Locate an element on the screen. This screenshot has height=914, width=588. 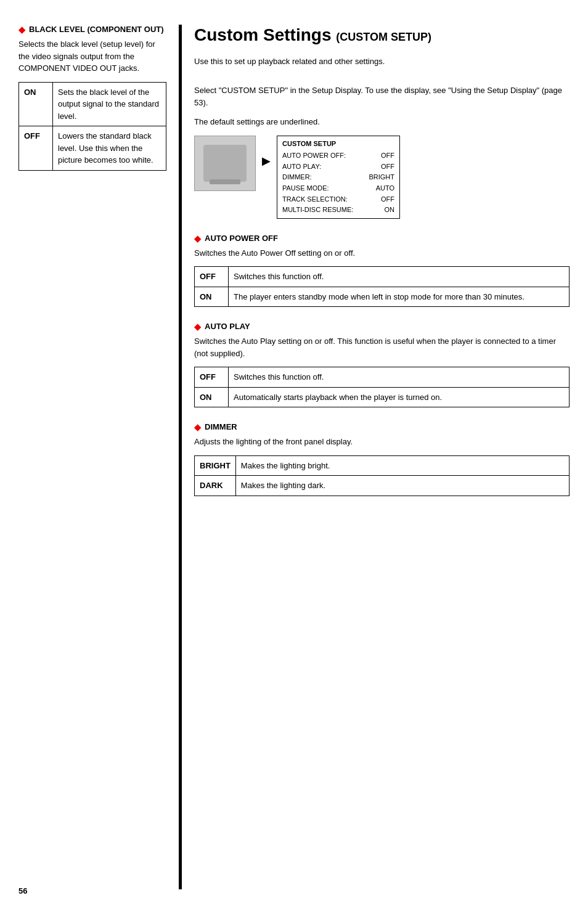
table-row: OFFLowers the standard black level. Use … is located at coordinates (92, 149).